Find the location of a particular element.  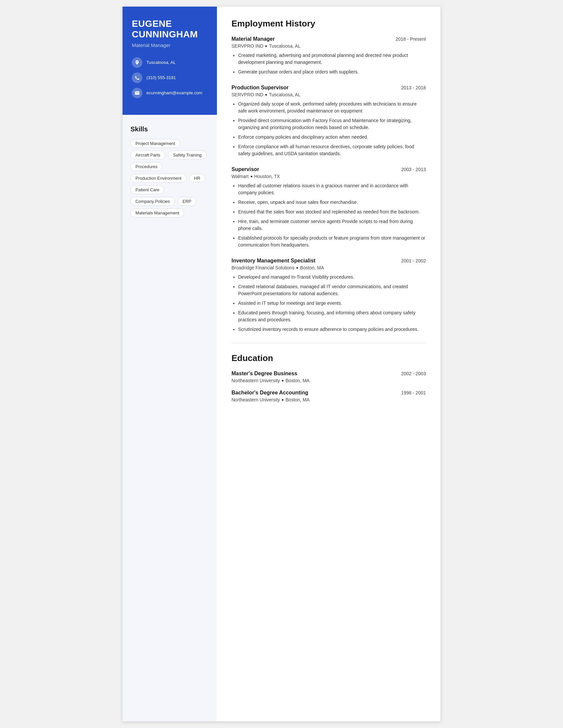

bullet-item: Developed and managed In-Transit Visibil… is located at coordinates (332, 277).